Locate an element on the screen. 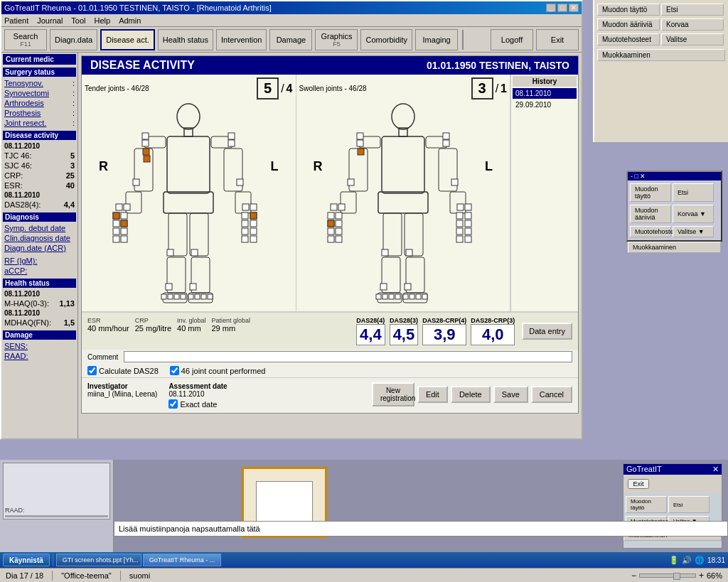  muodon-taytta-button: Muodon täyttö is located at coordinates (628, 10).